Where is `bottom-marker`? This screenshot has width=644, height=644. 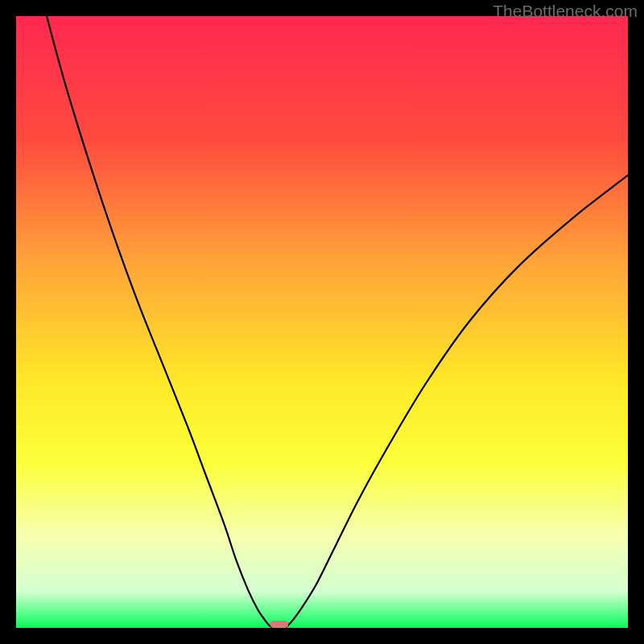 bottom-marker is located at coordinates (279, 625).